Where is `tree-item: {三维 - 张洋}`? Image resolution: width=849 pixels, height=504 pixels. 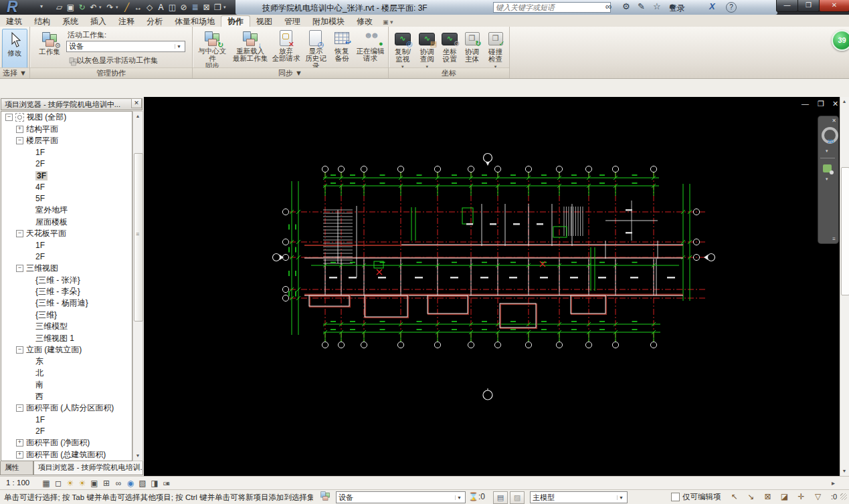 tree-item: {三维 - 张洋} is located at coordinates (67, 279).